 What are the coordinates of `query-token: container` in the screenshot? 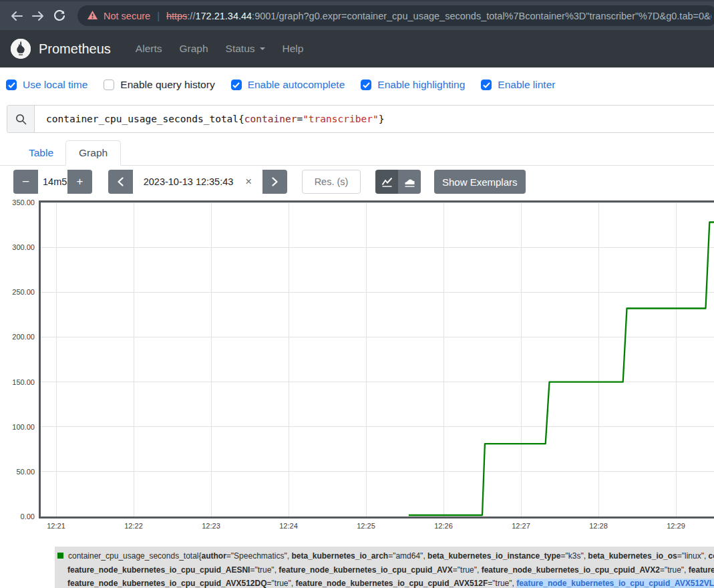 It's located at (271, 119).